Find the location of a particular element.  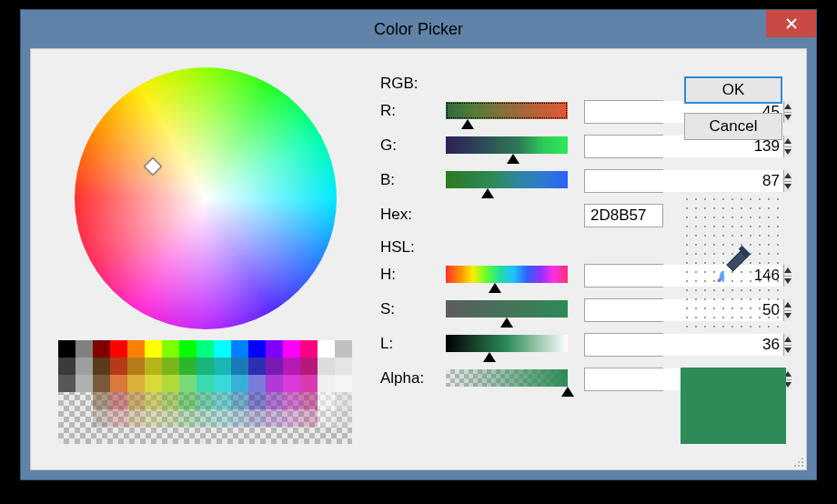

titlebar: Color Picker is located at coordinates (418, 29).